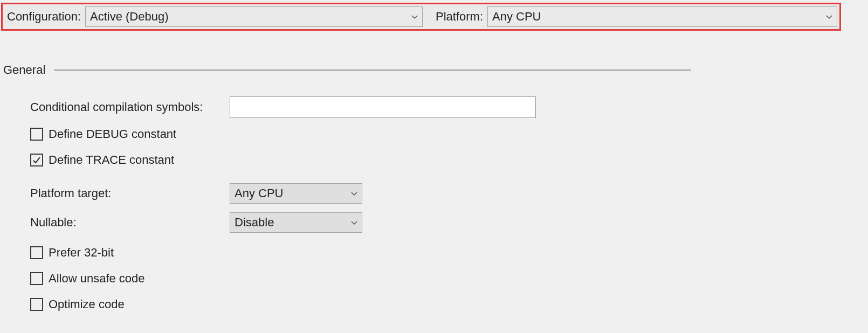  What do you see at coordinates (296, 193) in the screenshot?
I see `platform-target-dropdown: Any CPU` at bounding box center [296, 193].